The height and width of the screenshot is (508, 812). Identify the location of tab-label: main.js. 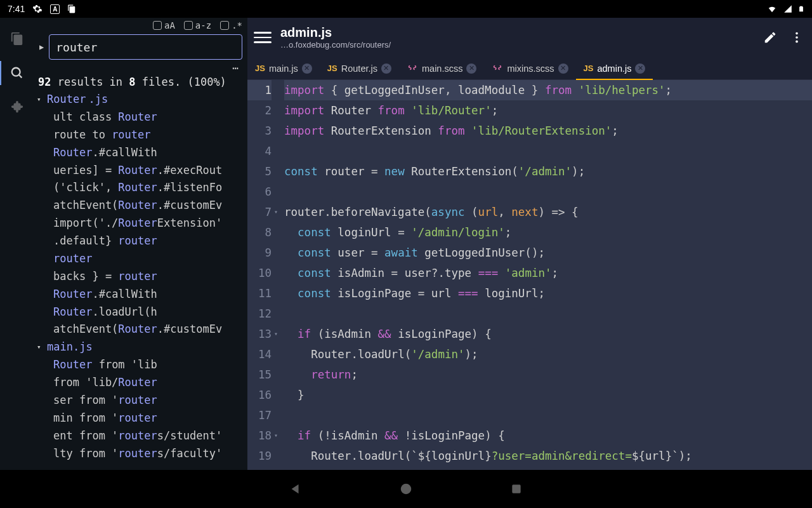
(284, 69).